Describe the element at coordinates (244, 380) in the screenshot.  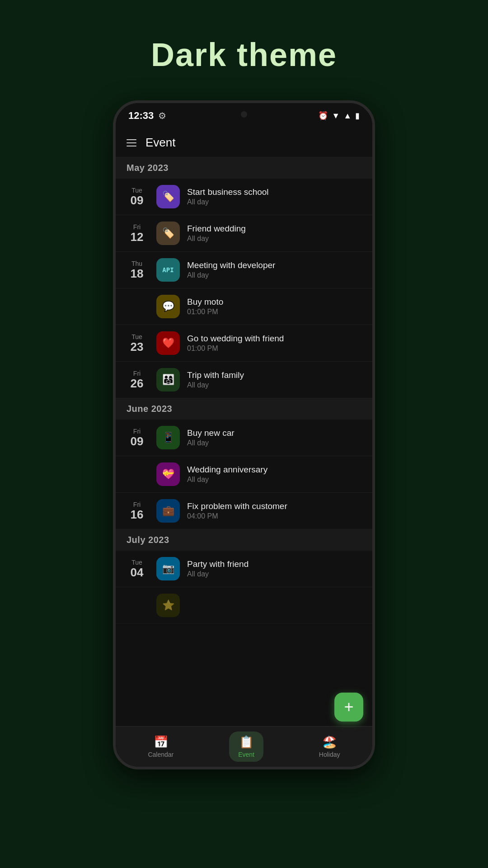
I see `event-row: Fri 26 👨‍👩‍👧 Trip with family All day` at that location.